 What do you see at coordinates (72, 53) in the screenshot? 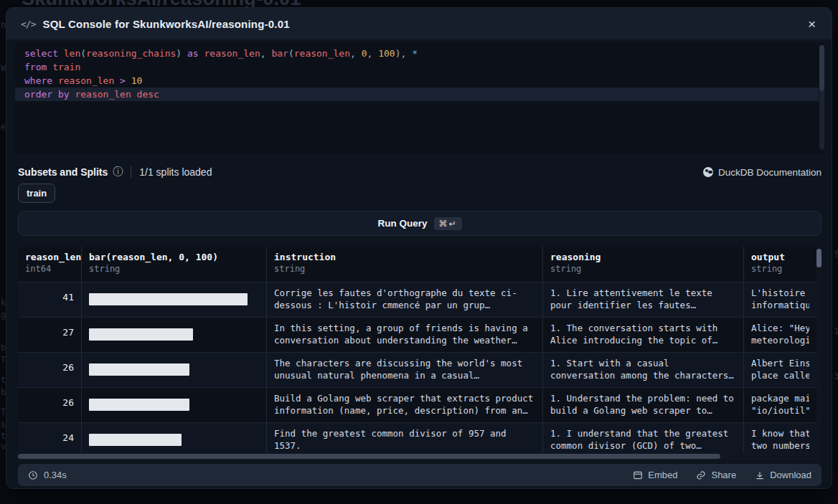
I see `sql-token: len` at bounding box center [72, 53].